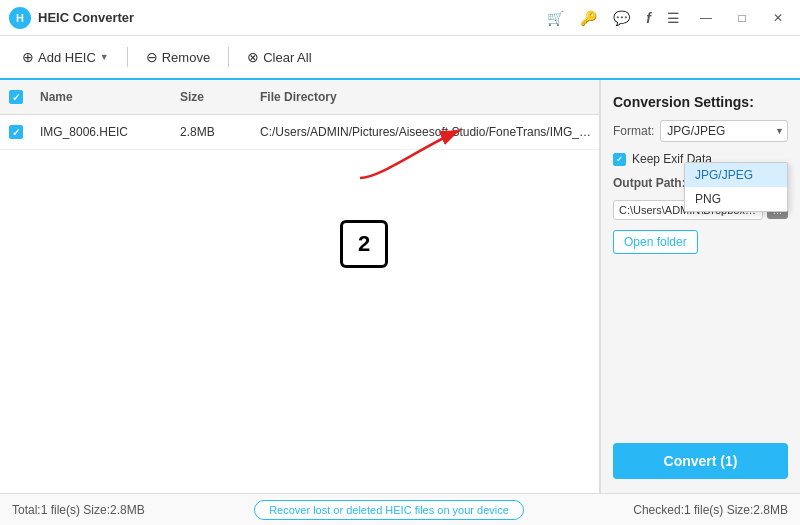 This screenshot has width=800, height=525. Describe the element at coordinates (212, 97) in the screenshot. I see `header-size: Size` at that location.